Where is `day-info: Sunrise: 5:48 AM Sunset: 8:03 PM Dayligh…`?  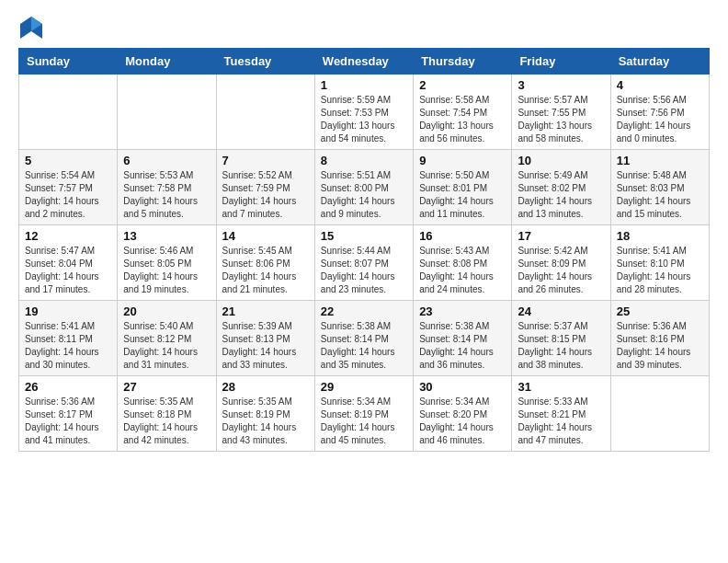 day-info: Sunrise: 5:48 AM Sunset: 8:03 PM Dayligh… is located at coordinates (660, 195).